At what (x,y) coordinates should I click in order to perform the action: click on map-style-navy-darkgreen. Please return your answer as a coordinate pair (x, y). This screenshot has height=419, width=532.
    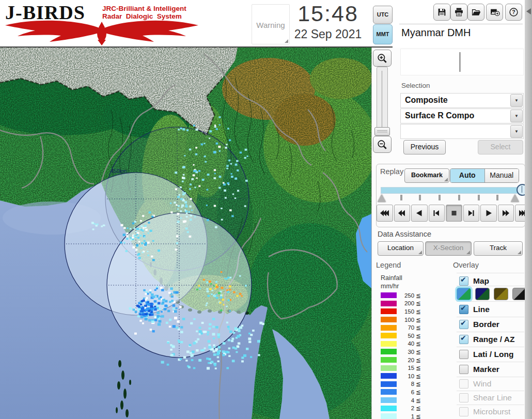
    Looking at the image, I should click on (482, 294).